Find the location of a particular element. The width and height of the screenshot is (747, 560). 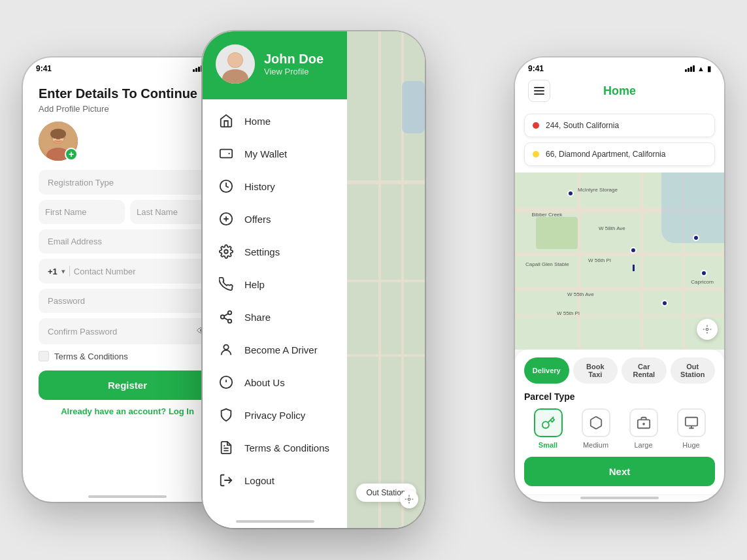

parcel-large: Large is located at coordinates (644, 429).